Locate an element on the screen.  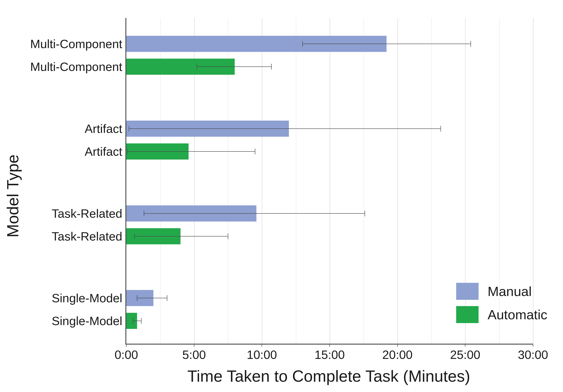
x-tick-label: 30:00 is located at coordinates (533, 355).